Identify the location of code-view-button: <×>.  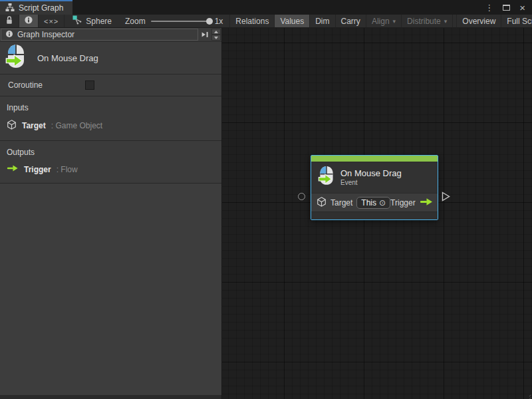
(52, 21).